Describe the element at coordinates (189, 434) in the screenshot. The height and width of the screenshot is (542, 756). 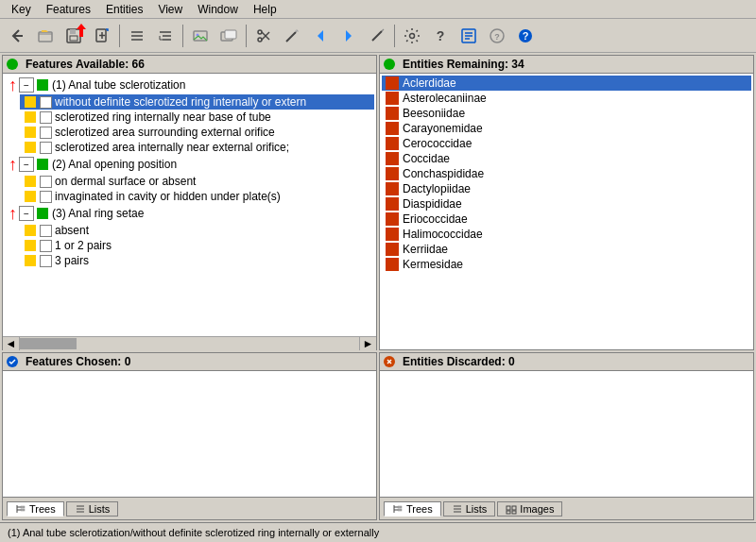
I see `features-chosen-content` at that location.